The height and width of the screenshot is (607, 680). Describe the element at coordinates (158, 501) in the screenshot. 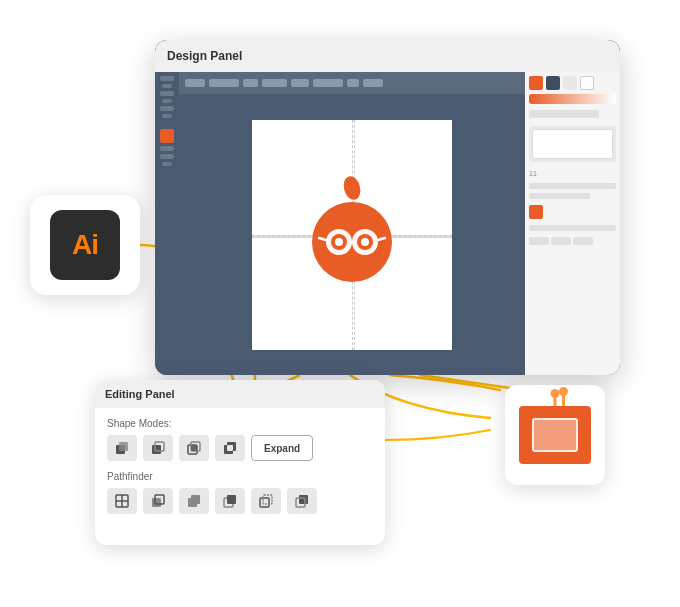

I see `trim-tool` at that location.